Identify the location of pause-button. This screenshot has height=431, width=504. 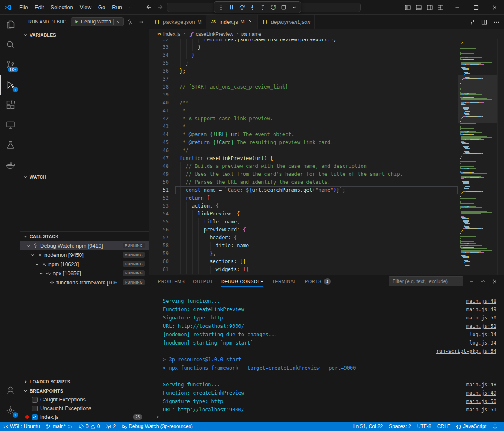
(231, 7).